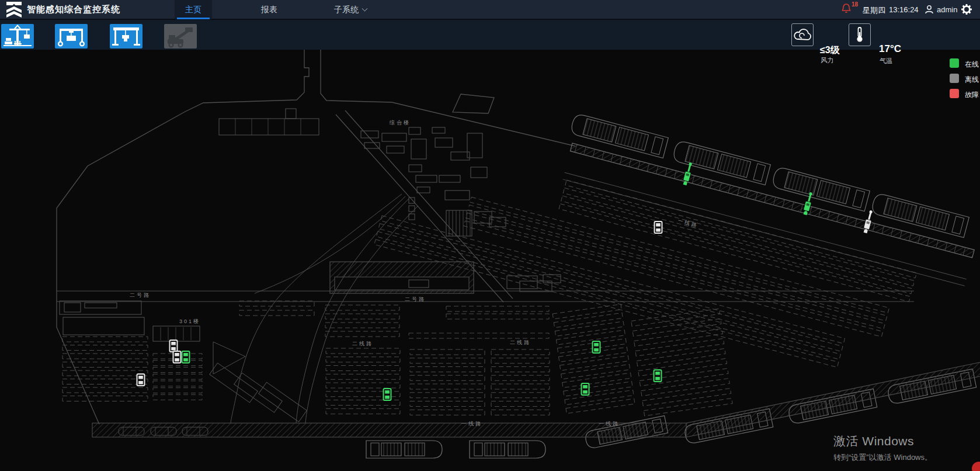 The width and height of the screenshot is (980, 471). What do you see at coordinates (886, 61) in the screenshot?
I see `temperature-label: 气温` at bounding box center [886, 61].